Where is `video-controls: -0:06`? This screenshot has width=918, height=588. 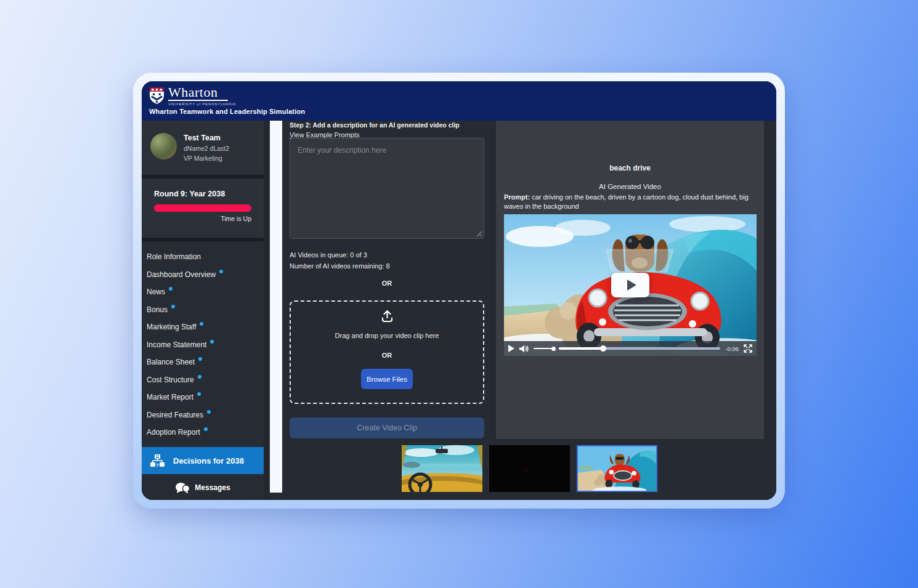 video-controls: -0:06 is located at coordinates (630, 348).